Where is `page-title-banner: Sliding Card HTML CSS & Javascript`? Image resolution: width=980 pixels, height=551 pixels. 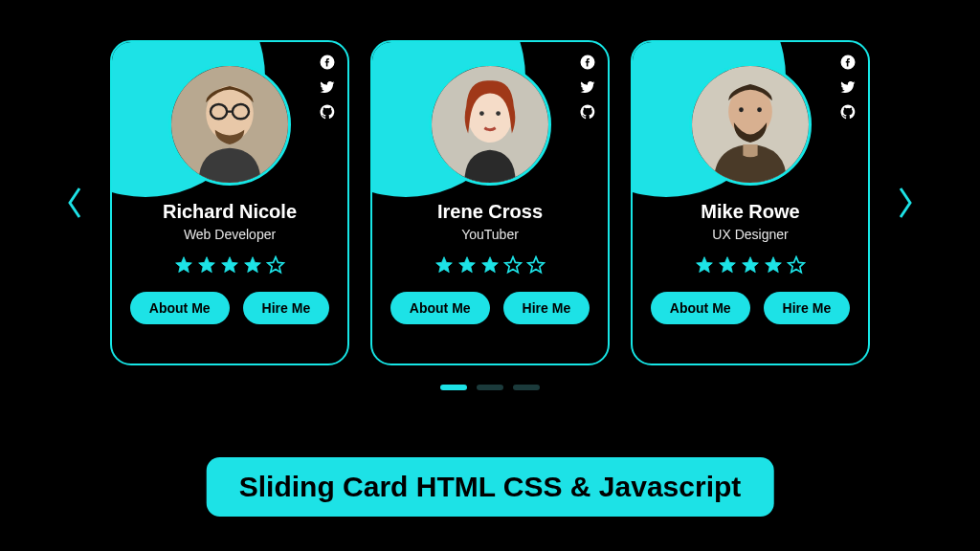
page-title-banner: Sliding Card HTML CSS & Javascript is located at coordinates (490, 487).